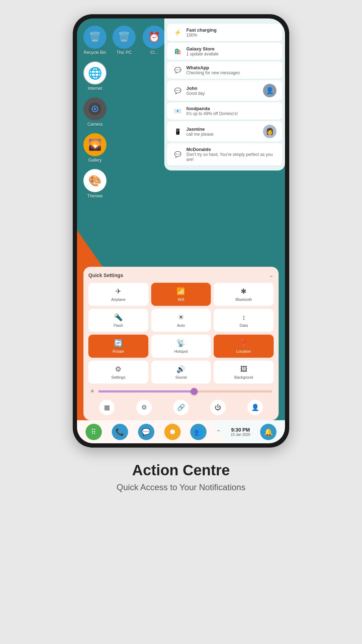 The width and height of the screenshot is (362, 644). What do you see at coordinates (95, 73) in the screenshot?
I see `internet-icon: 🌐` at bounding box center [95, 73].